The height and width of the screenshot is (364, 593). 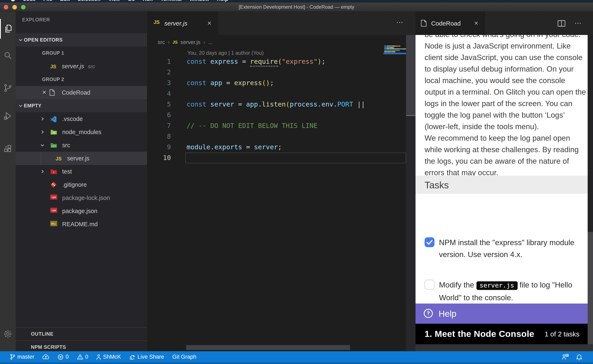 What do you see at coordinates (53, 66) in the screenshot?
I see `file-type-icon: JS` at bounding box center [53, 66].